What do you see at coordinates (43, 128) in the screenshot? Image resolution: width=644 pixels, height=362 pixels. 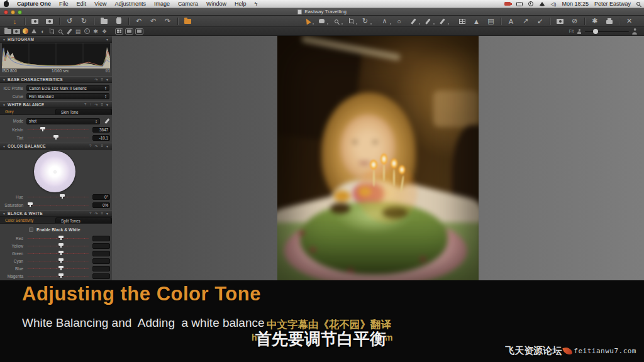 I see `kelvin-slider-thumb` at bounding box center [43, 128].